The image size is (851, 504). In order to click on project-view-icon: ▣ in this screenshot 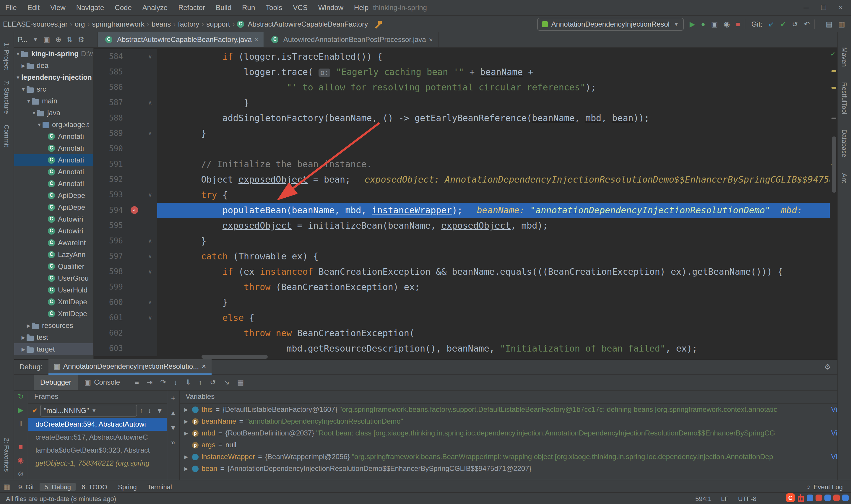, I will do `click(47, 39)`.